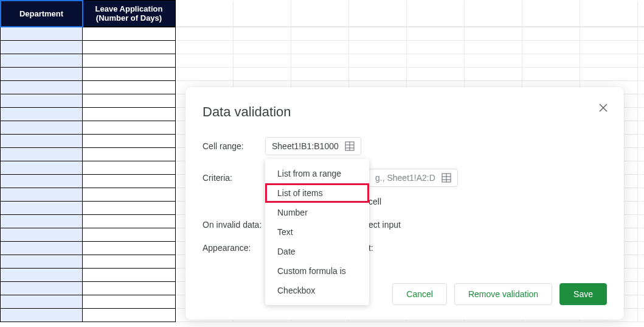 Image resolution: width=644 pixels, height=327 pixels. Describe the element at coordinates (583, 294) in the screenshot. I see `save-button: Save` at that location.